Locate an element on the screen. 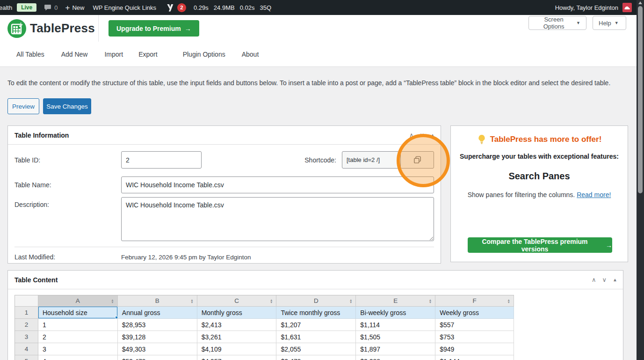 This screenshot has height=360, width=644. cell-A1: Household size is located at coordinates (78, 313).